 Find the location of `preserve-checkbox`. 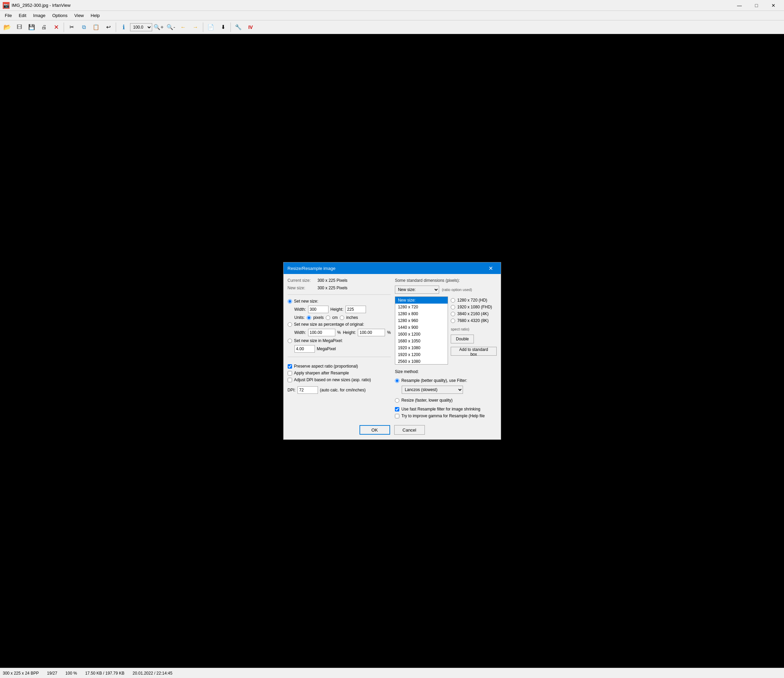

preserve-checkbox is located at coordinates (290, 366).